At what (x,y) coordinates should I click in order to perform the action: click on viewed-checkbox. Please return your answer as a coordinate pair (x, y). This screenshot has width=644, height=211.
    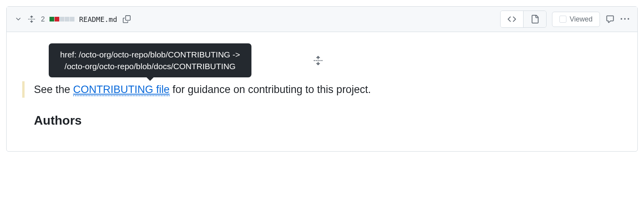
    Looking at the image, I should click on (563, 19).